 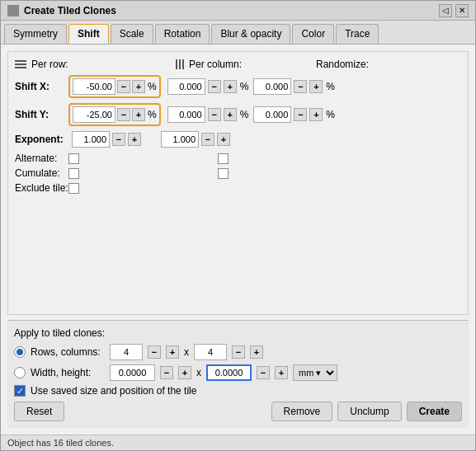 I want to click on tab-scale: Scale, so click(x=132, y=34).